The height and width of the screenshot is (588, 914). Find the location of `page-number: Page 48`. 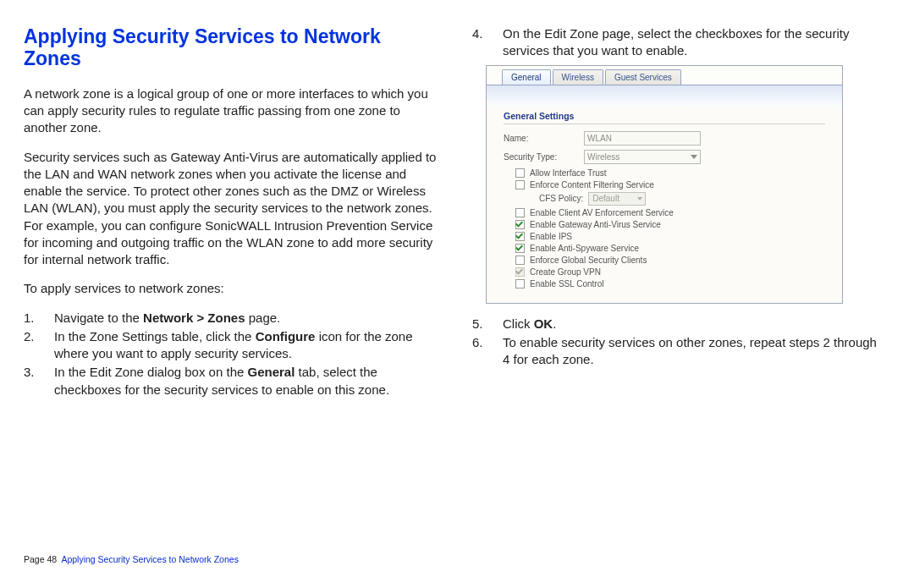

page-number: Page 48 is located at coordinates (41, 559).